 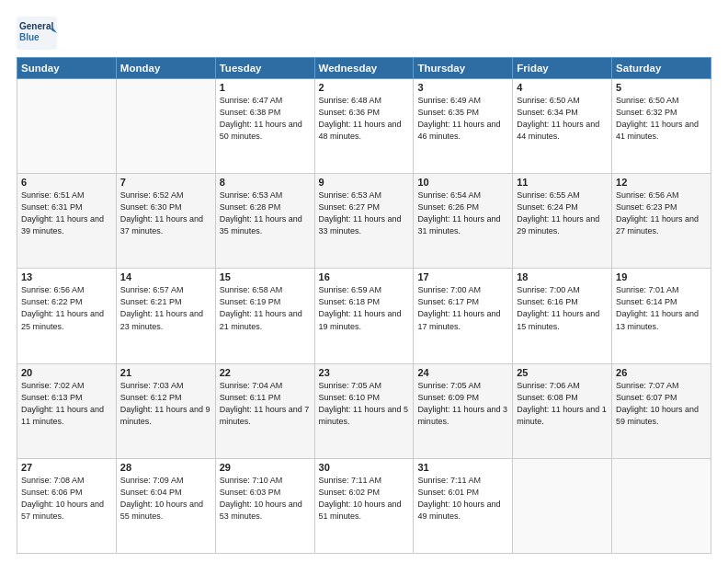 I want to click on day-number: 12, so click(x=662, y=182).